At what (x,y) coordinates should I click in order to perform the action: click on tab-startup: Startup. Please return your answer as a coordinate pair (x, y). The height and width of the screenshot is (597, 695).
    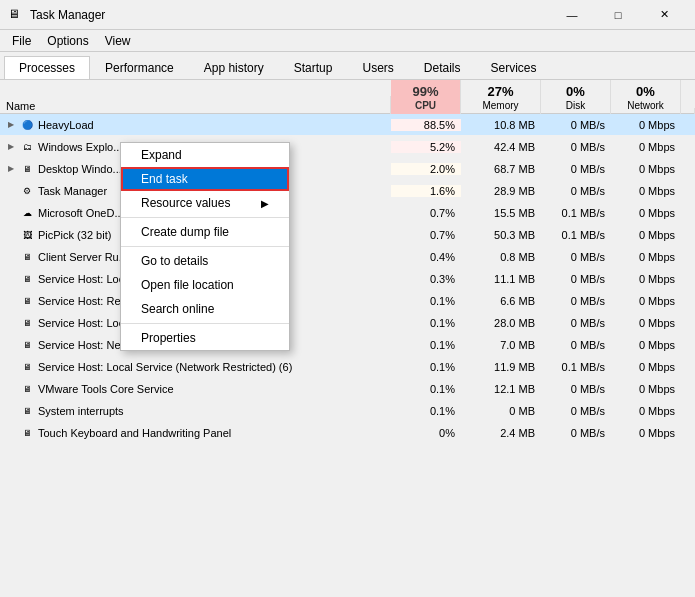
    Looking at the image, I should click on (314, 68).